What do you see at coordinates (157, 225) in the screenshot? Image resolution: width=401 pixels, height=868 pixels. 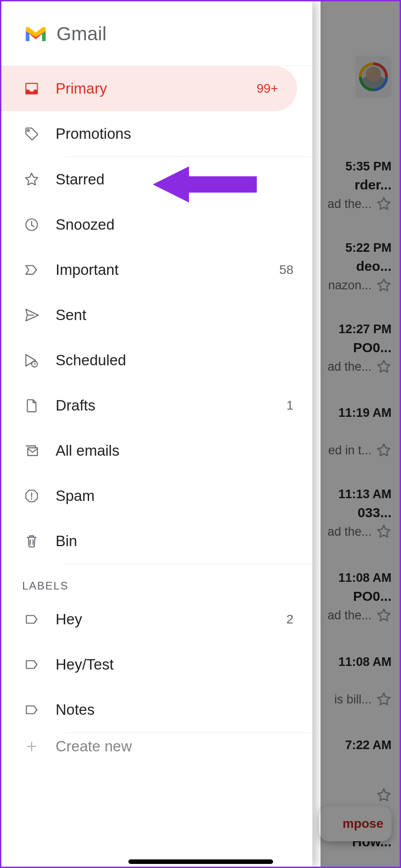 I see `nav-item-snoozed: Snoozed` at bounding box center [157, 225].